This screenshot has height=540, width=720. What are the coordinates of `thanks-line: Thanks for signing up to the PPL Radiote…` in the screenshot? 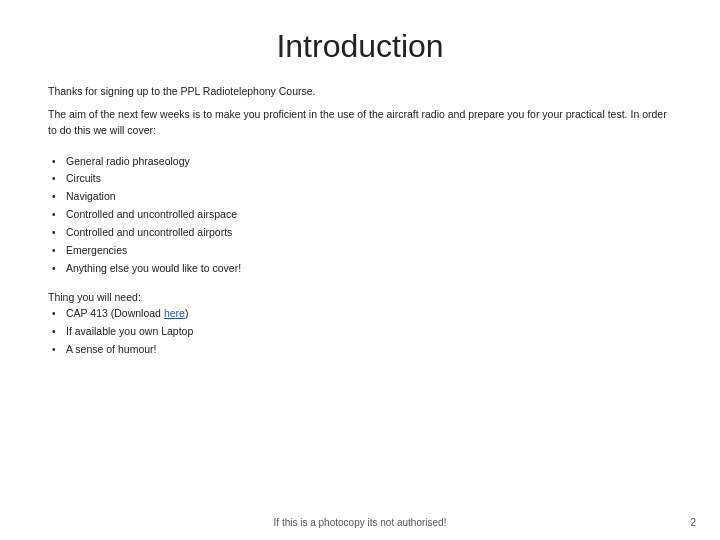 It's located at (360, 91).